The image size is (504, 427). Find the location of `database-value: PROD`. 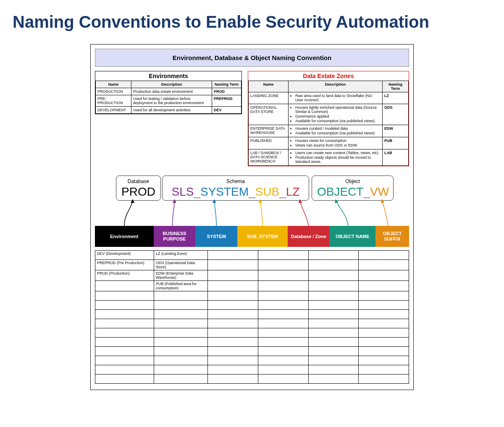

database-value: PROD is located at coordinates (139, 192).